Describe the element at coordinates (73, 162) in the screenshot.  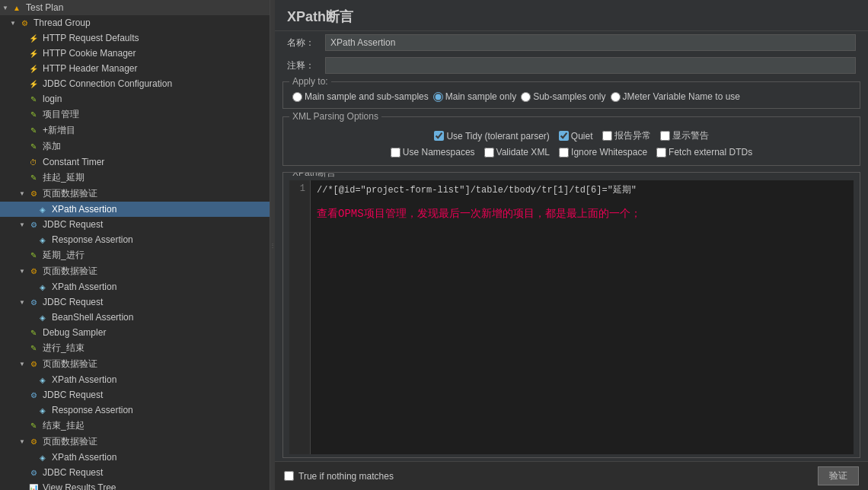
I see `timer-label: Constant Timer` at that location.